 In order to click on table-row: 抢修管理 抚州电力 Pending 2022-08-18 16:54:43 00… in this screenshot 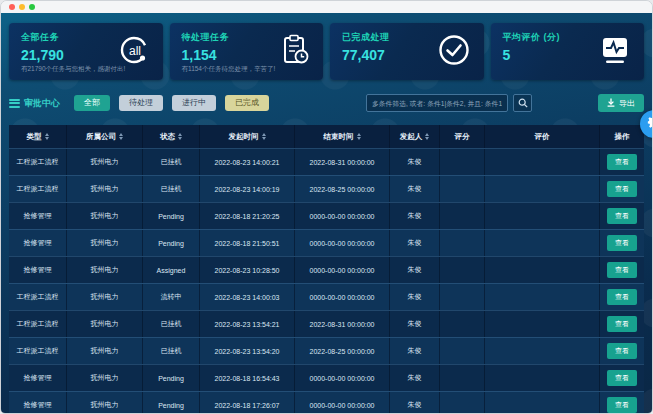, I will do `click(326, 378)`.